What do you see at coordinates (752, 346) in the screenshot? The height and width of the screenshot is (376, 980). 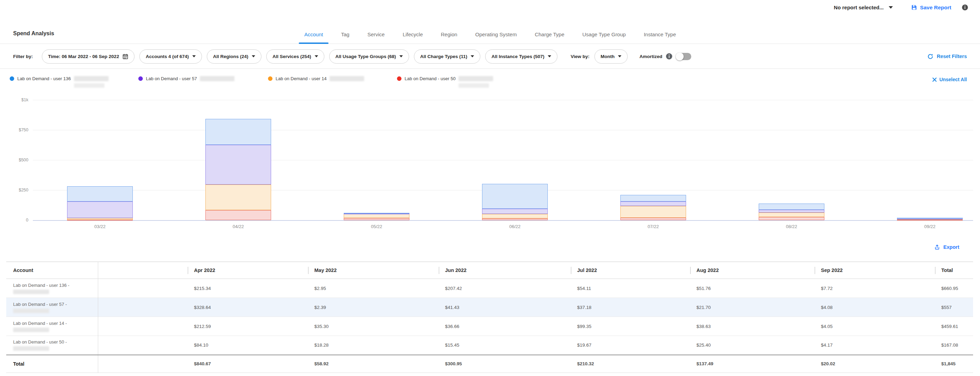 I see `value-cell: $25.40` at bounding box center [752, 346].